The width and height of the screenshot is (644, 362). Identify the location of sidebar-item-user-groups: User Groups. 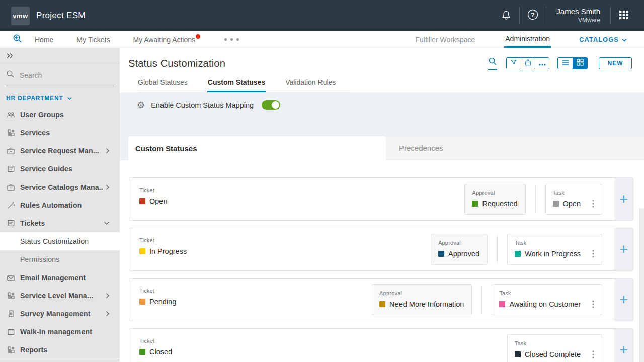
(60, 115).